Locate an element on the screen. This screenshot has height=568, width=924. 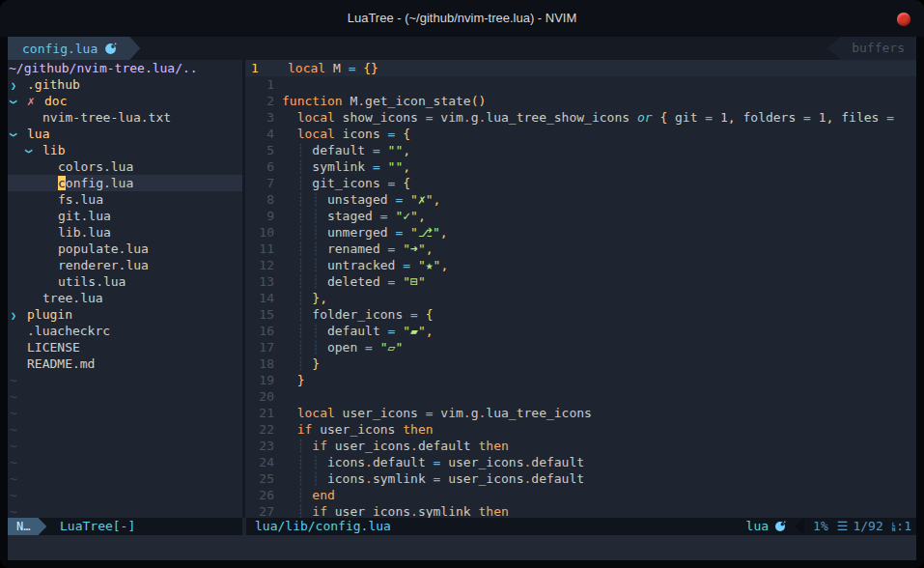
line-number-relative: 25 is located at coordinates (260, 479).